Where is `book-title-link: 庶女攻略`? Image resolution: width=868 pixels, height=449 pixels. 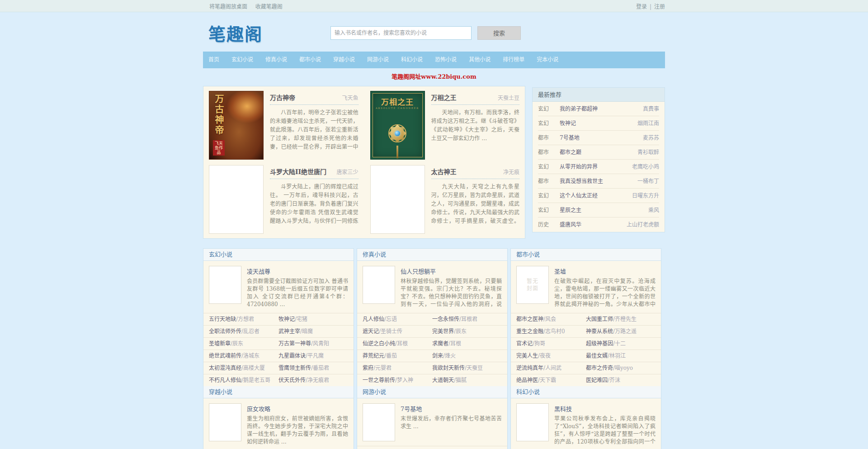
book-title-link: 庶女攻略 is located at coordinates (297, 409).